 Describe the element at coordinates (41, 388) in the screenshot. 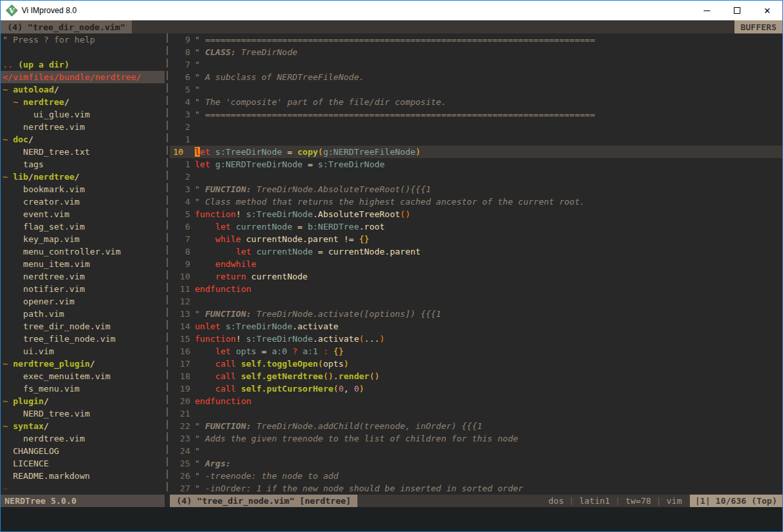

I see `code-token: fs_menu.vim` at that location.